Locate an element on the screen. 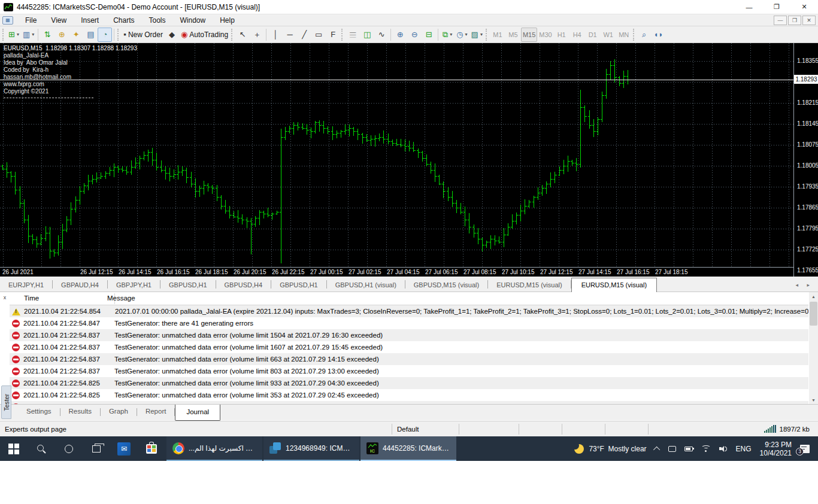 The width and height of the screenshot is (818, 504). timeframe-m5-button: M5 is located at coordinates (513, 35).